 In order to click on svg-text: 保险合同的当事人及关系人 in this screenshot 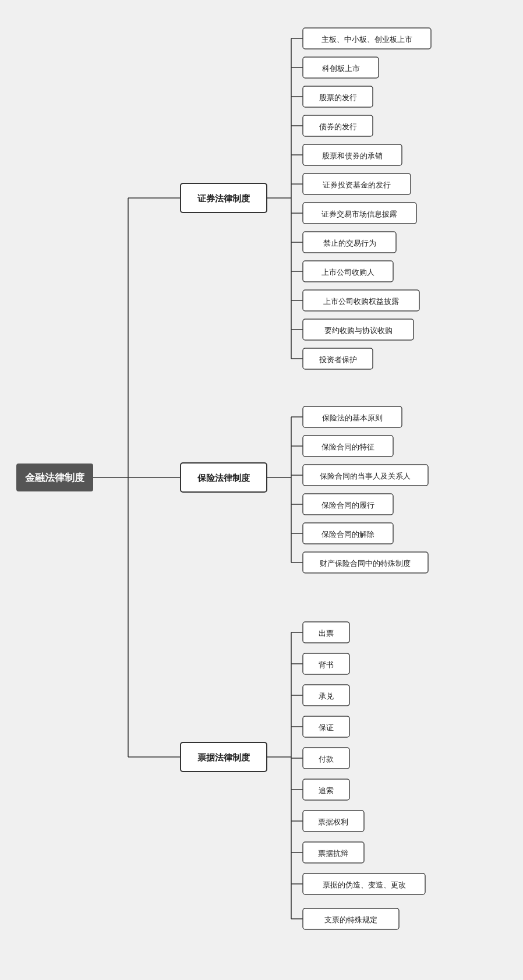, I will do `click(365, 476)`.